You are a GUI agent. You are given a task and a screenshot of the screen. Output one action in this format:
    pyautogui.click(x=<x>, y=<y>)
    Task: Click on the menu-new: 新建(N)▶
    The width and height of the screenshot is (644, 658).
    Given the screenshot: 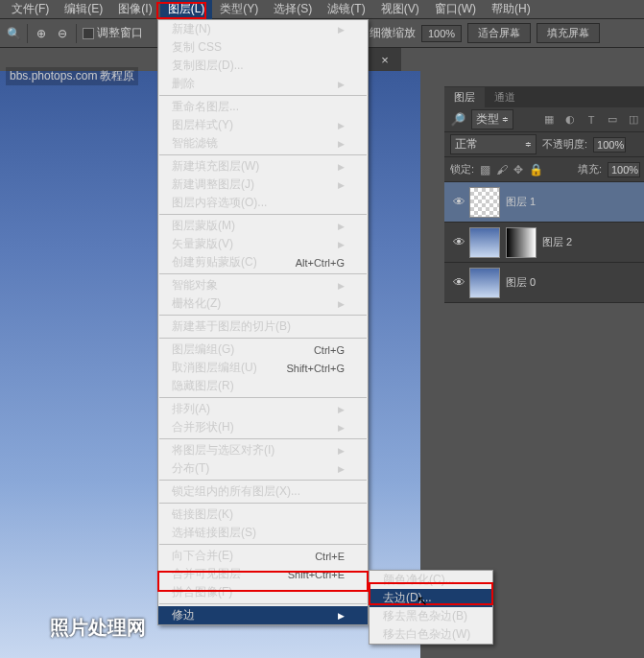 What is the action you would take?
    pyautogui.click(x=263, y=29)
    